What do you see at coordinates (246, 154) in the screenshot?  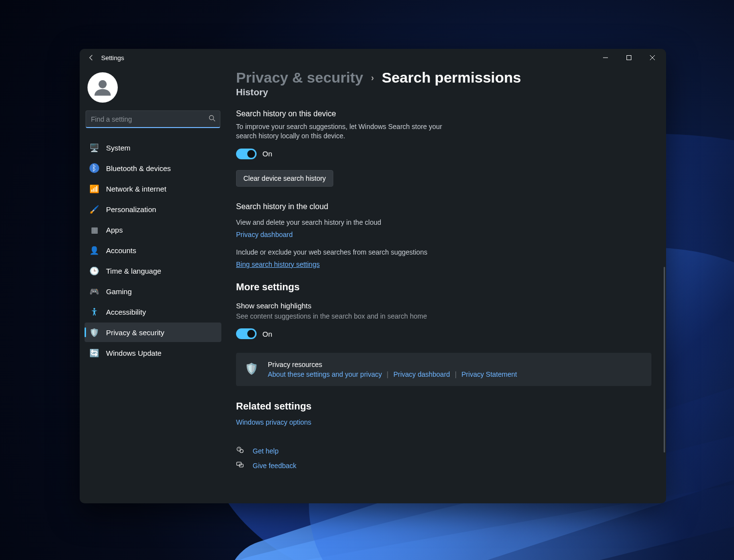 I see `device-history-toggle` at bounding box center [246, 154].